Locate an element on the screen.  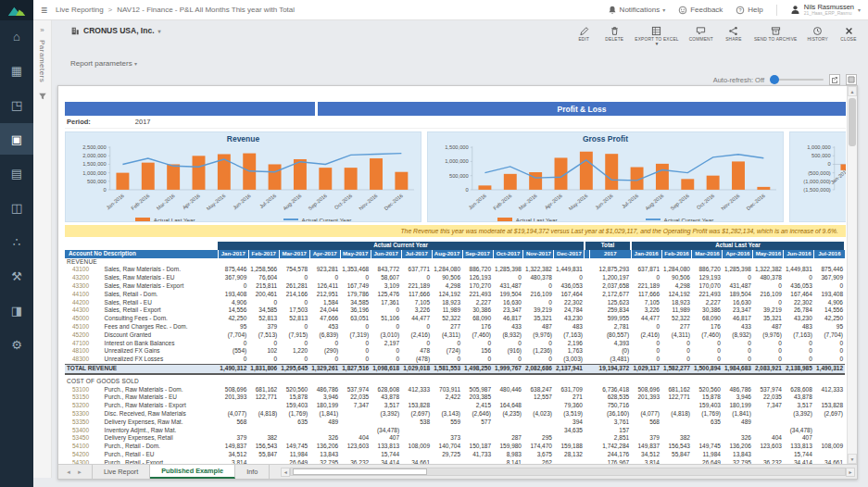
column-header: Mar-2016 is located at coordinates (708, 254).